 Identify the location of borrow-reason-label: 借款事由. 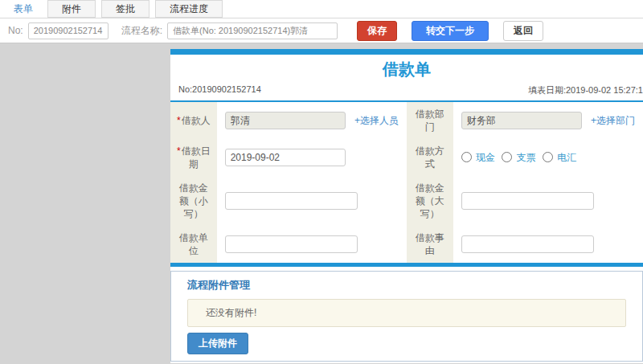
(430, 244).